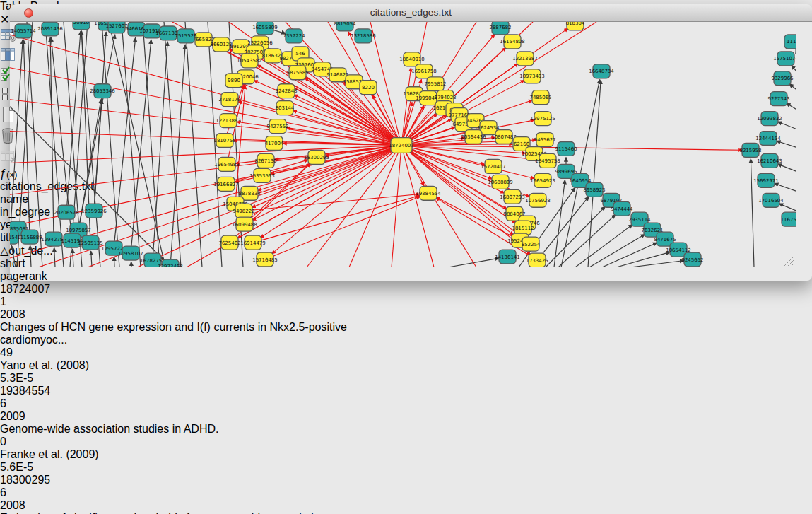  Describe the element at coordinates (245, 225) in the screenshot. I see `node-label: 16099488` at that location.